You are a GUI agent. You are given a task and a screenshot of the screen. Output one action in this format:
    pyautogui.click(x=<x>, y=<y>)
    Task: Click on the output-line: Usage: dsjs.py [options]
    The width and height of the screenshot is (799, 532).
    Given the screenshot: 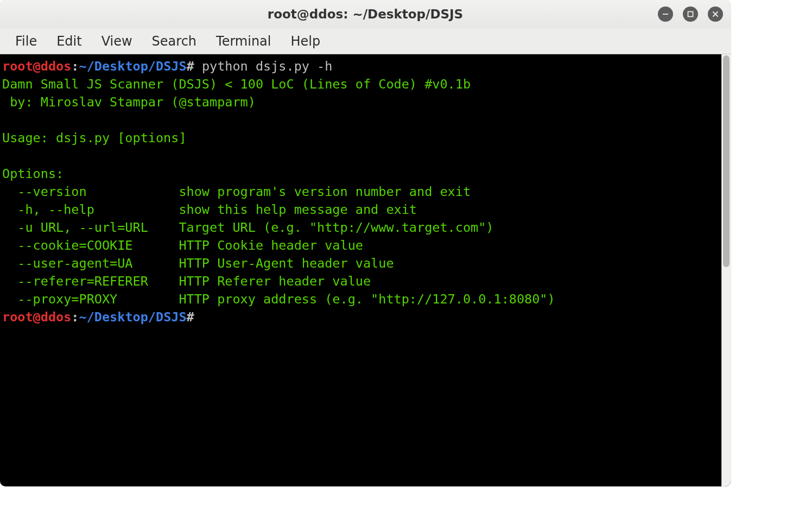 What is the action you would take?
    pyautogui.click(x=94, y=138)
    